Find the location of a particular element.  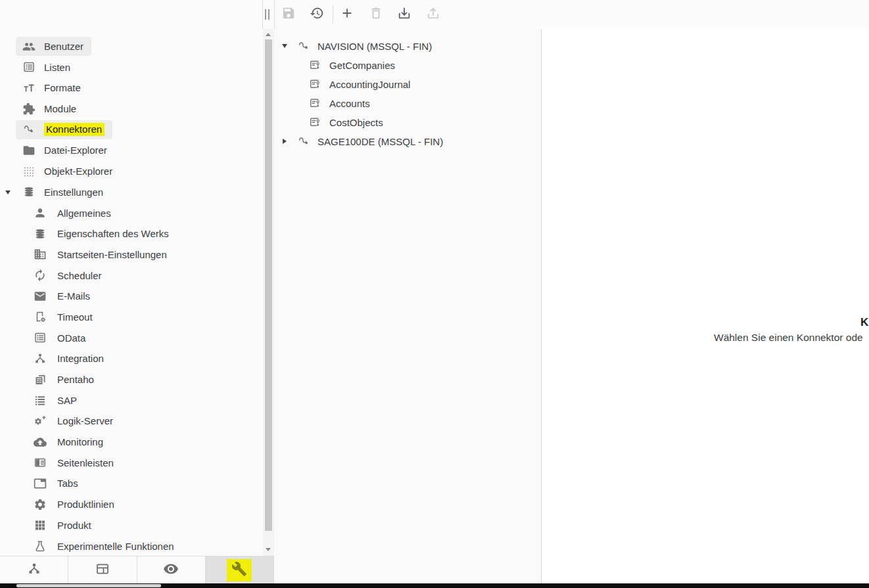

mail-icon is located at coordinates (40, 296).